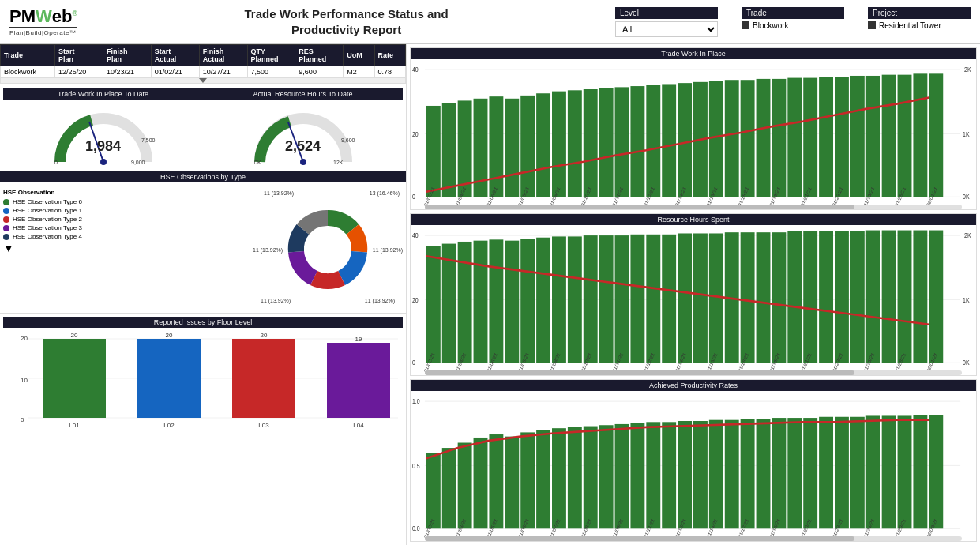  I want to click on col-start-actual: StartActual, so click(175, 55).